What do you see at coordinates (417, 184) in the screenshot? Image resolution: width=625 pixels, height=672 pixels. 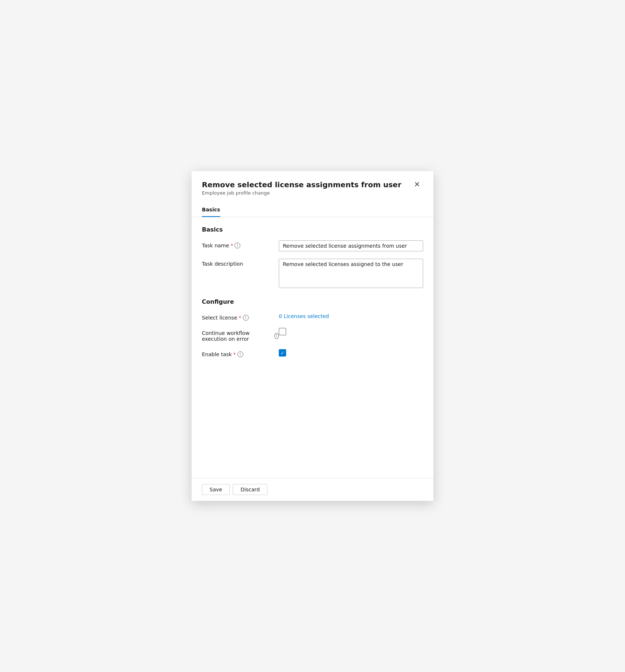 I see `close-button: ✕` at bounding box center [417, 184].